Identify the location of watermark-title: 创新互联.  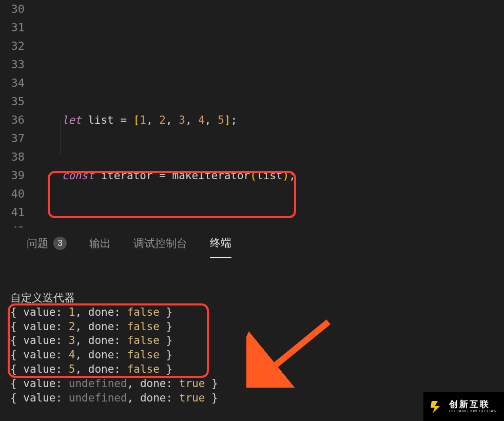
(473, 405).